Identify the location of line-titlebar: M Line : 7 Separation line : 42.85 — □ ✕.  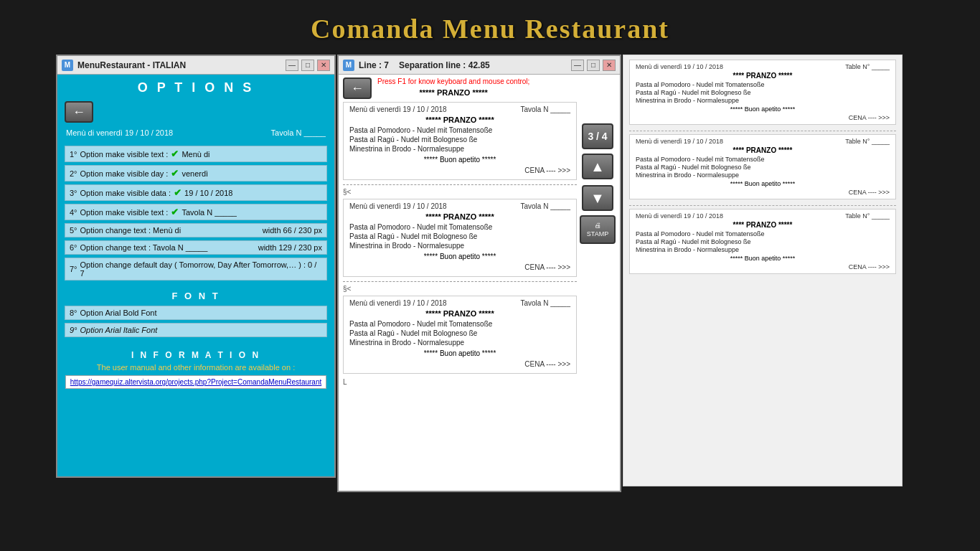
(479, 65).